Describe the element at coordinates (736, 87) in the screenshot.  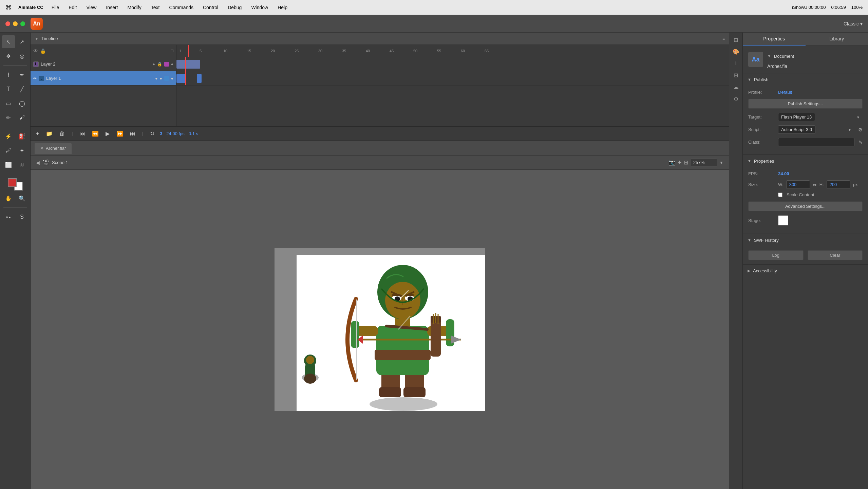
I see `vert-icon-5: ☁` at that location.